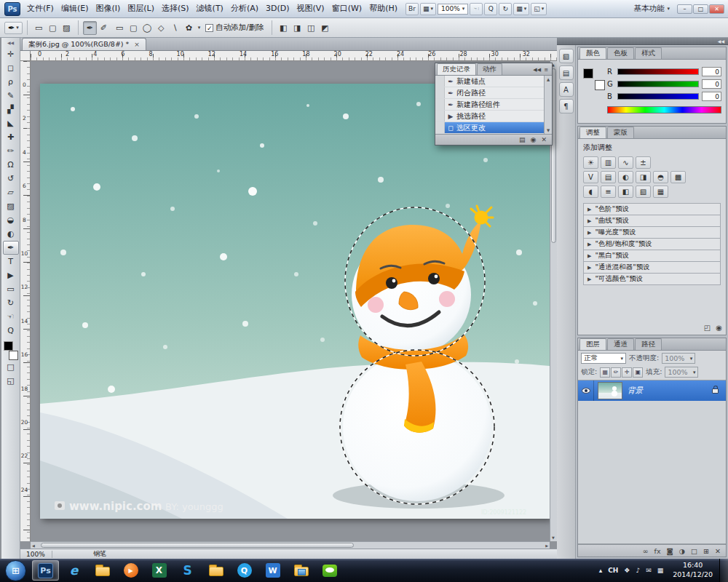 The height and width of the screenshot is (582, 728). Describe the element at coordinates (682, 551) in the screenshot. I see `adjustment-layer-icon: ◑` at that location.